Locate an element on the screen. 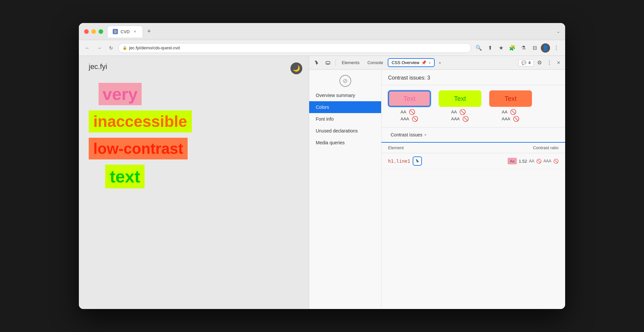 Image resolution: width=644 pixels, height=332 pixels. close-traffic-light is located at coordinates (86, 32).